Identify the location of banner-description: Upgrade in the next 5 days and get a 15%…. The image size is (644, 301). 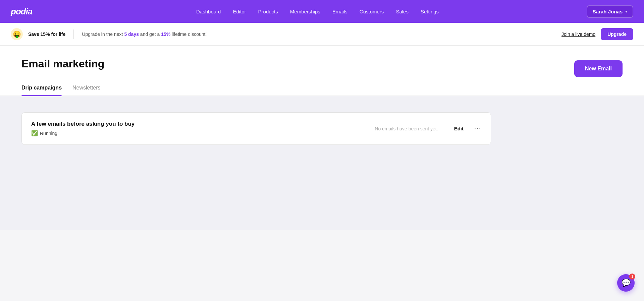
(319, 34).